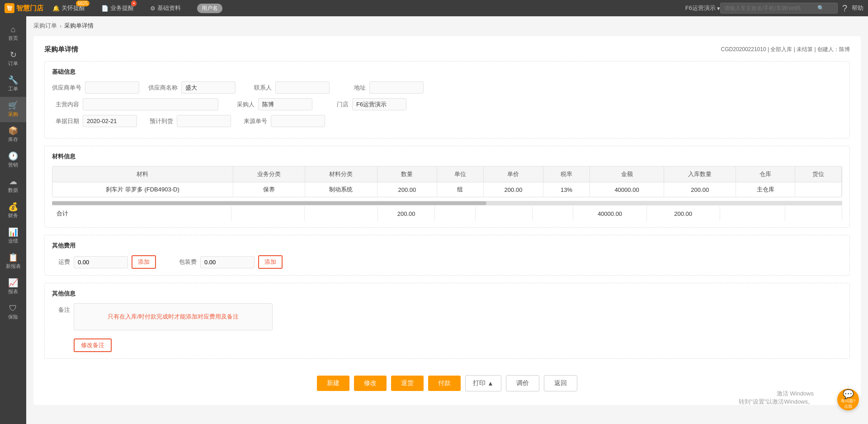  What do you see at coordinates (142, 214) in the screenshot?
I see `total-label: 合计` at bounding box center [142, 214].